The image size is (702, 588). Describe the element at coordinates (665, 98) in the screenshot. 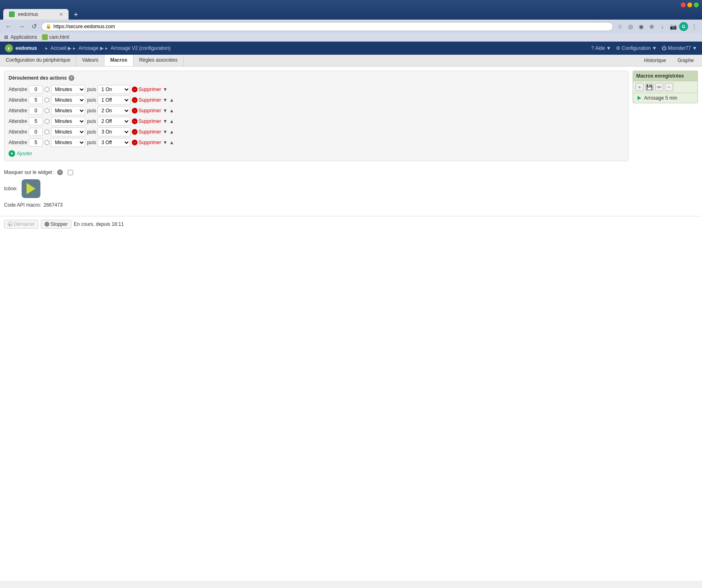

I see `macro-item: Arrosage 5 min` at that location.